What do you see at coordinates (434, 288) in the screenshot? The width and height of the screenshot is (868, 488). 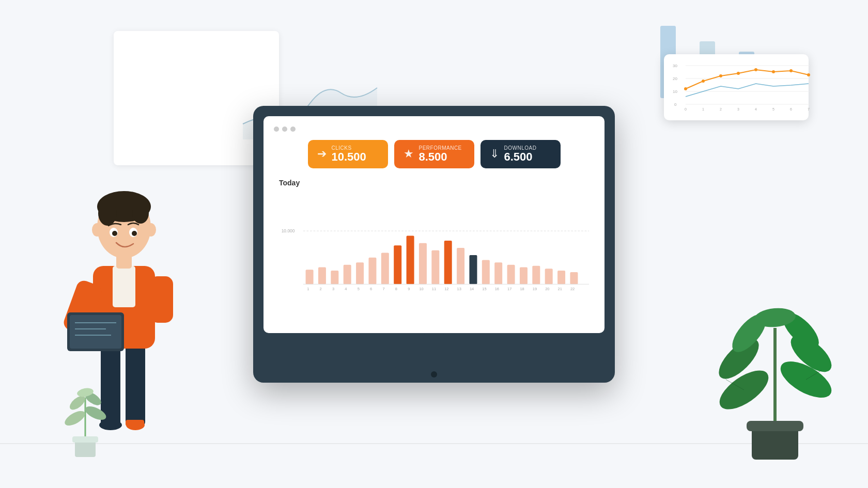 I see `svg-text: 11` at bounding box center [434, 288].